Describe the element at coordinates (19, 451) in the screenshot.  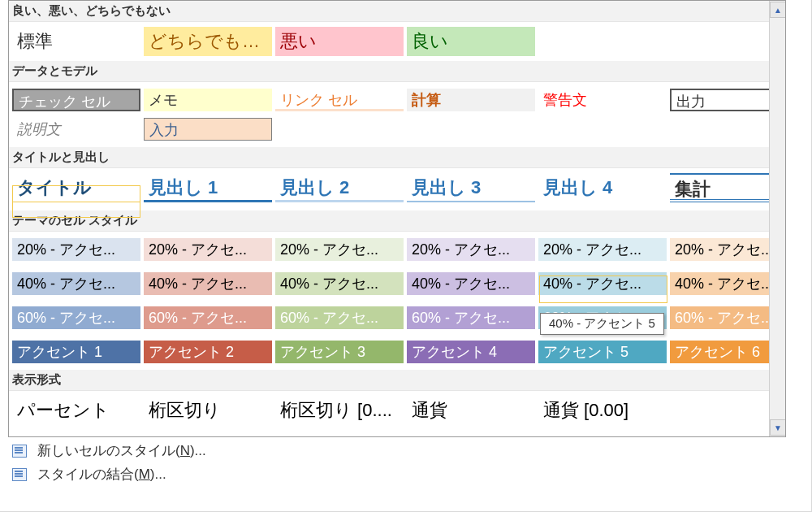
I see `new-style-icon` at that location.